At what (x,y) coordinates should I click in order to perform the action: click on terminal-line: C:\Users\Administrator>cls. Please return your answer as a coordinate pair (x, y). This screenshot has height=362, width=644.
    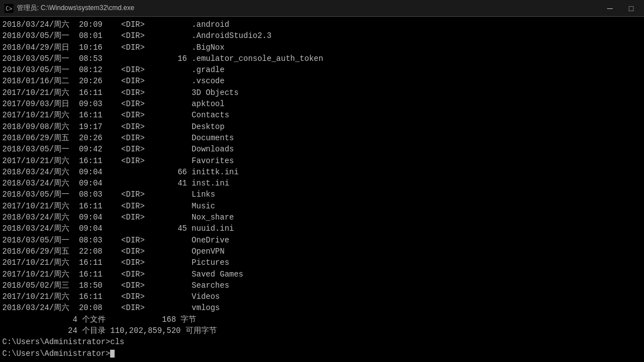
    Looking at the image, I should click on (322, 342).